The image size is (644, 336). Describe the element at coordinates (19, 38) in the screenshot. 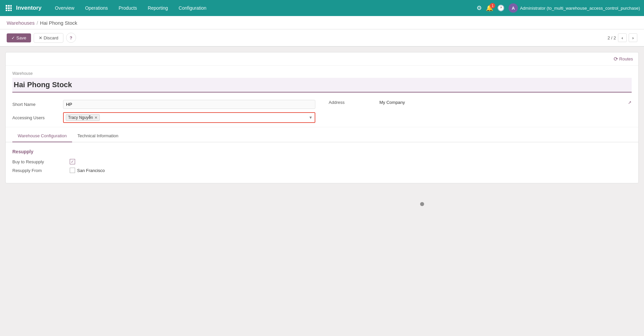

I see `save-button: ✓ Save` at that location.